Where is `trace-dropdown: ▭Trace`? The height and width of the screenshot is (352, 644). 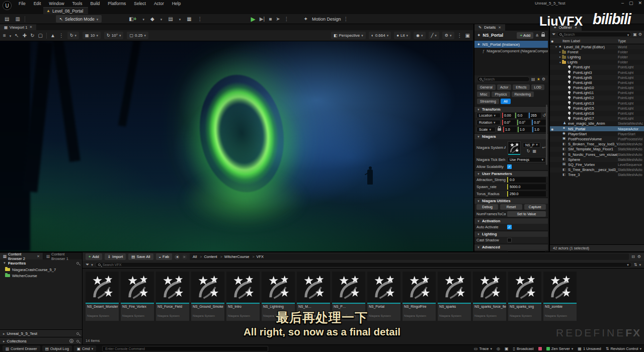 trace-dropdown: ▭Trace is located at coordinates (483, 349).